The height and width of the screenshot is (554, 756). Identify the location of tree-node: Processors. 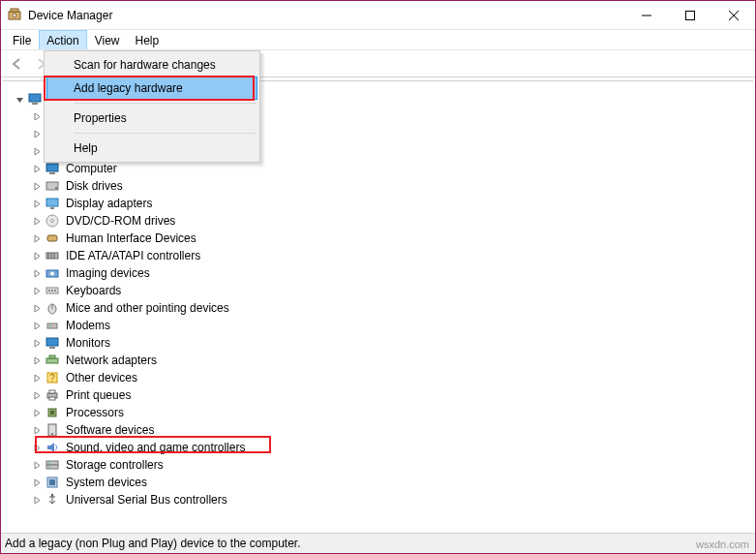
(378, 413).